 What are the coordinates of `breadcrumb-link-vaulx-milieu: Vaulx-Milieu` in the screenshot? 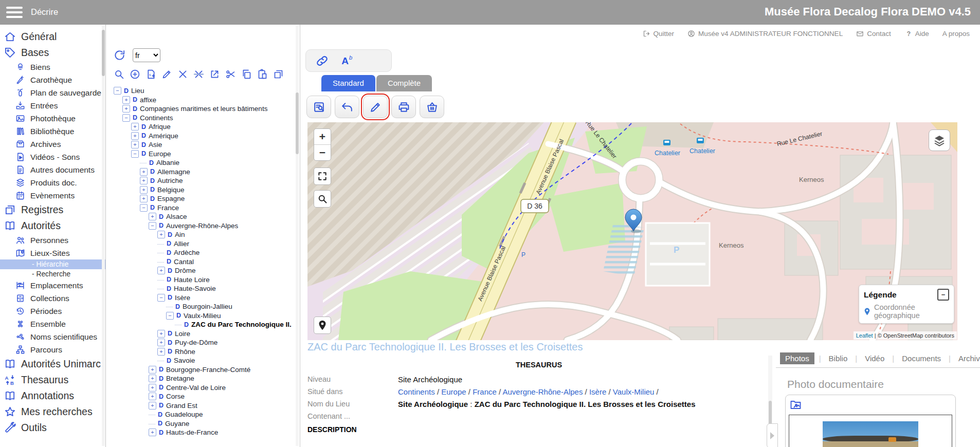 It's located at (633, 392).